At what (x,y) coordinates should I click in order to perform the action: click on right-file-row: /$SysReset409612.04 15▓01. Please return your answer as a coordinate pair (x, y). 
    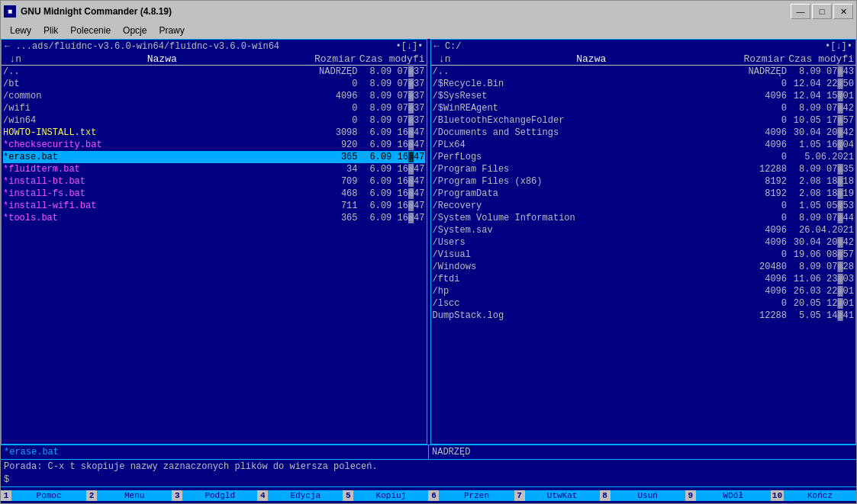
    Looking at the image, I should click on (644, 96).